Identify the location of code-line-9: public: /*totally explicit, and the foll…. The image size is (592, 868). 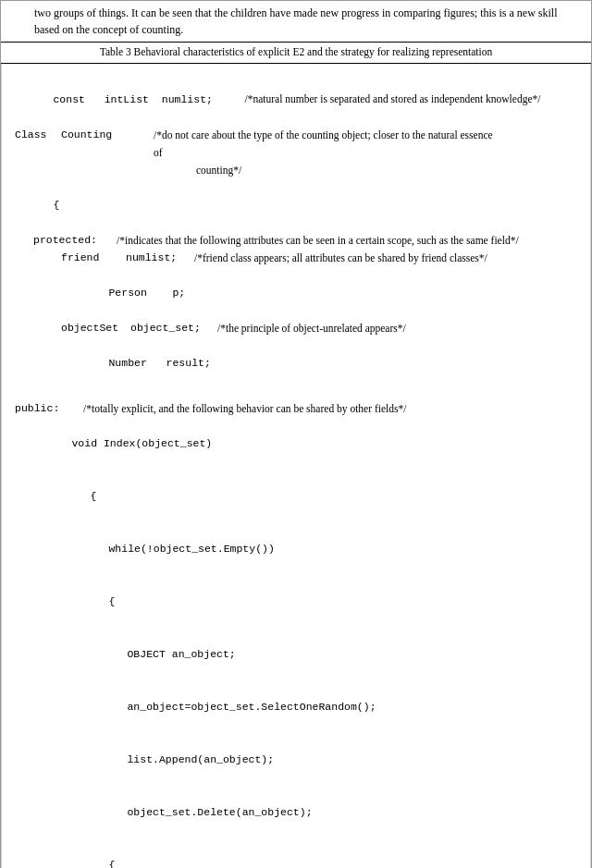
(296, 409).